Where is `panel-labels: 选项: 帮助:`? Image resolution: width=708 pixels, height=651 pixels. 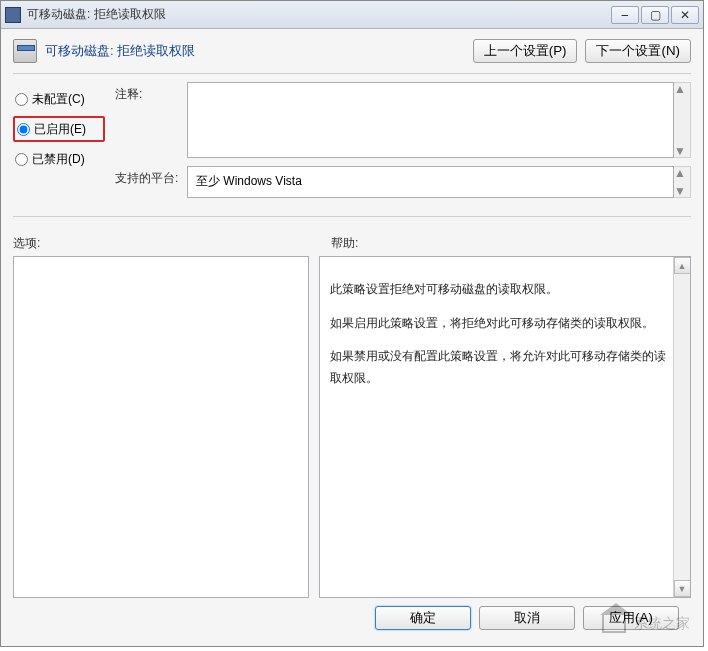
panel-labels: 选项: 帮助: is located at coordinates (352, 244).